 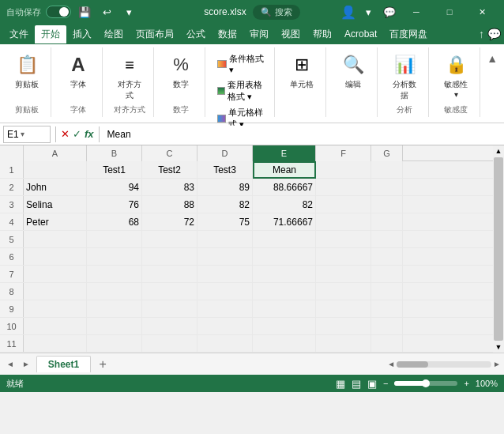 I want to click on zoom-slider-thumb, so click(x=426, y=383).